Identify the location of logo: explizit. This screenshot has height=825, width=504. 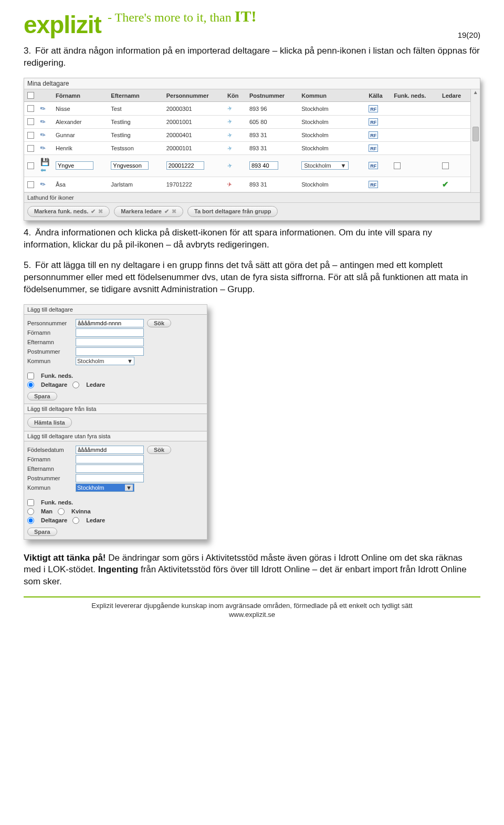
(66, 25).